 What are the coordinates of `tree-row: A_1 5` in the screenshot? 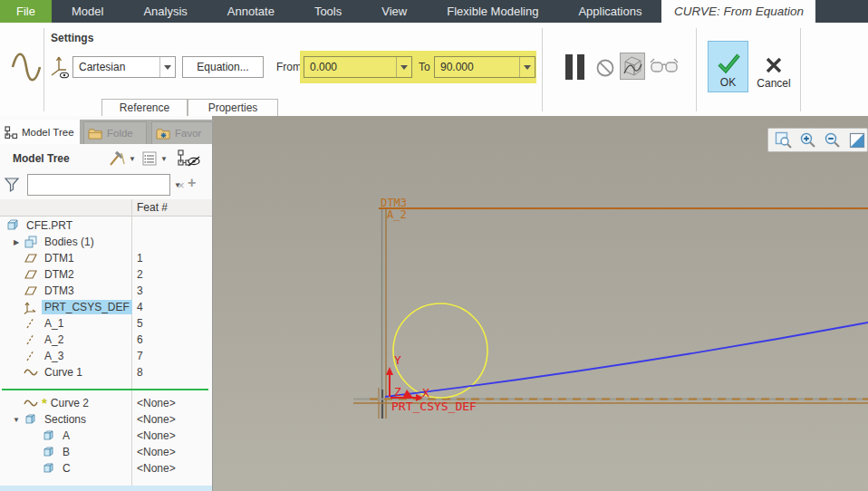 It's located at (106, 323).